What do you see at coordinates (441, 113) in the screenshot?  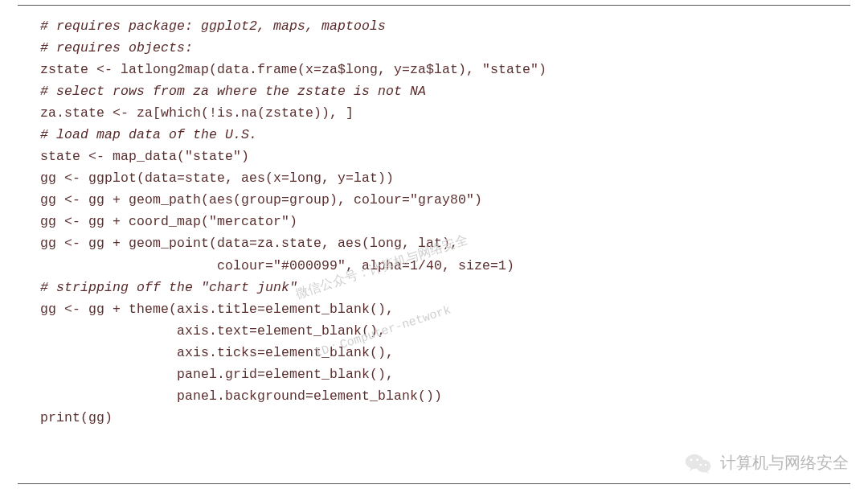 I see `code-line-05: za.state <- za[which(!is.na(zstate)), ]` at bounding box center [441, 113].